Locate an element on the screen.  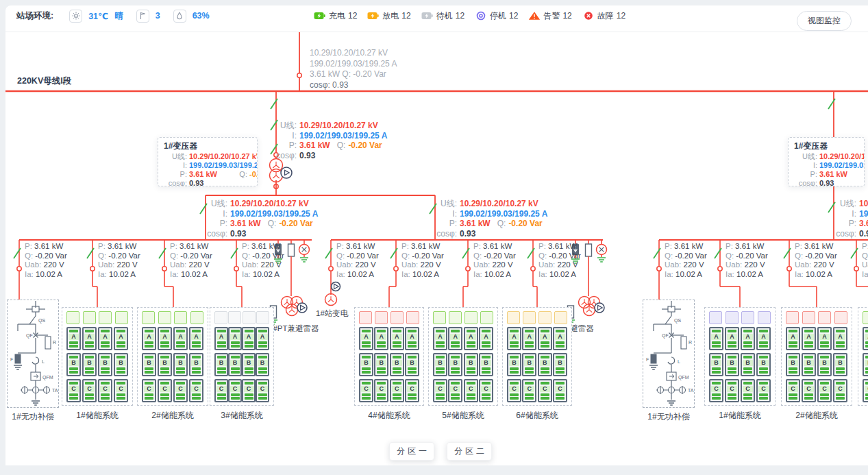
legend-item-3: 待机12 is located at coordinates (443, 16).